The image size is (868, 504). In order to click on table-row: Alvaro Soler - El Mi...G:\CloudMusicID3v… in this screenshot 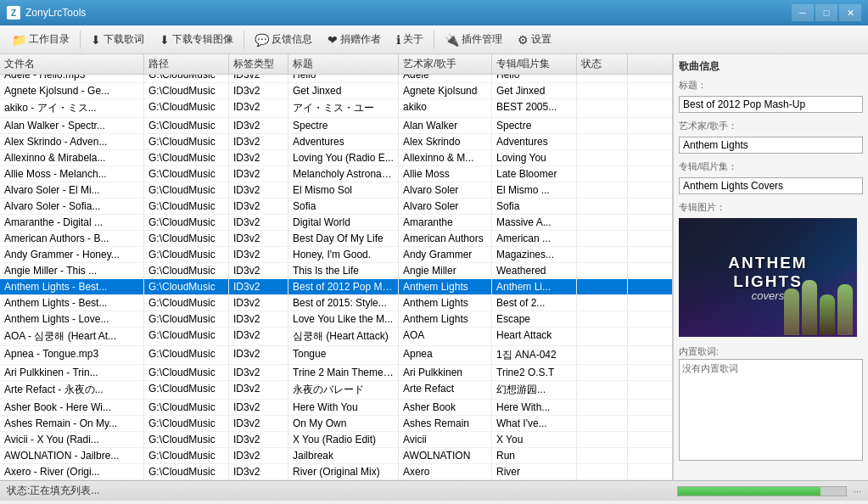, I will do `click(336, 190)`.